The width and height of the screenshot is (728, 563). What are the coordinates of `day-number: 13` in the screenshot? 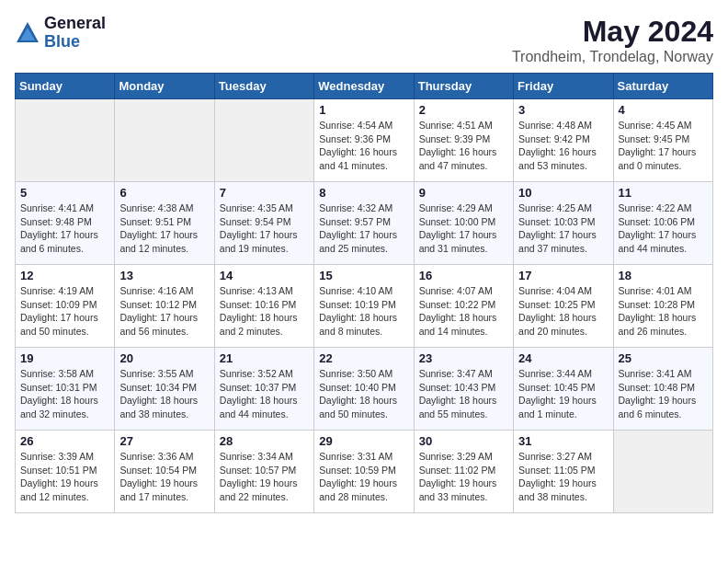 It's located at (164, 276).